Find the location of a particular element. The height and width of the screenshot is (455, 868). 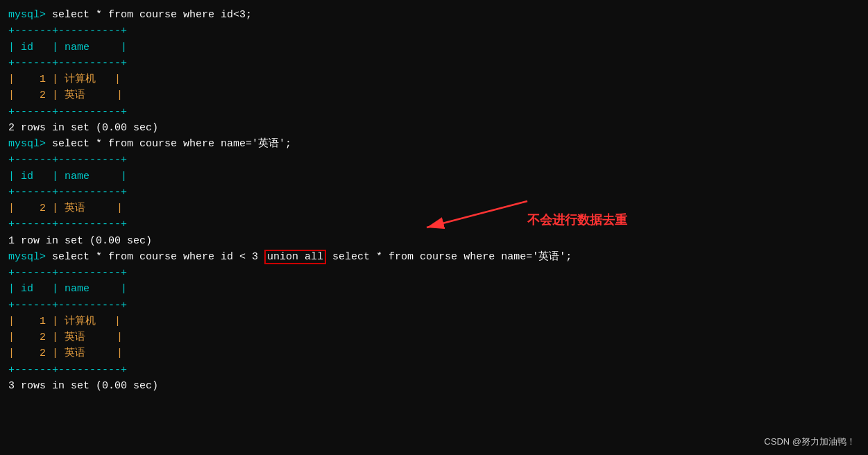

table-row-3-3: | 2 | 英语 | is located at coordinates (65, 354).